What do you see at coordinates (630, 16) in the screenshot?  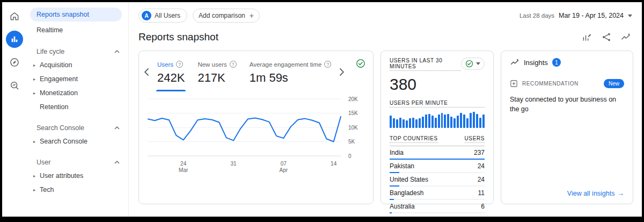 I see `caret-down-icon` at bounding box center [630, 16].